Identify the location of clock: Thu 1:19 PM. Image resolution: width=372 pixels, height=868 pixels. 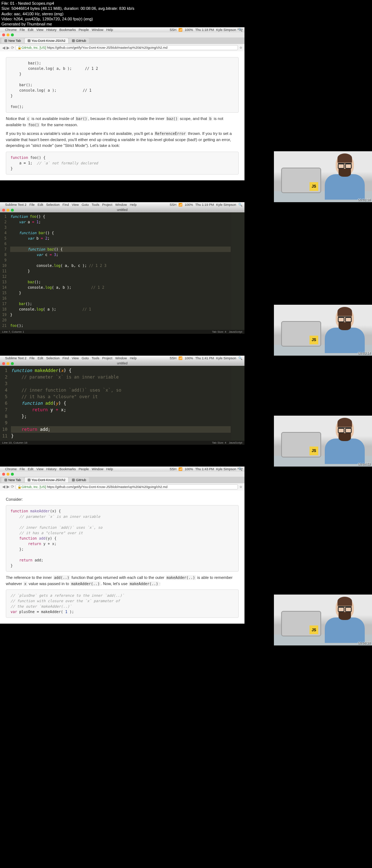
(205, 205).